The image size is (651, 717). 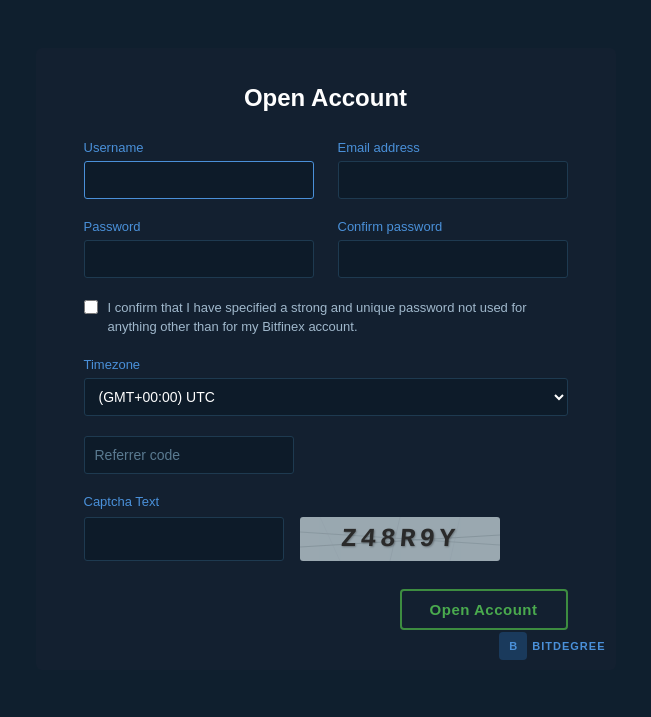 I want to click on email-group: Email address, so click(x=453, y=170).